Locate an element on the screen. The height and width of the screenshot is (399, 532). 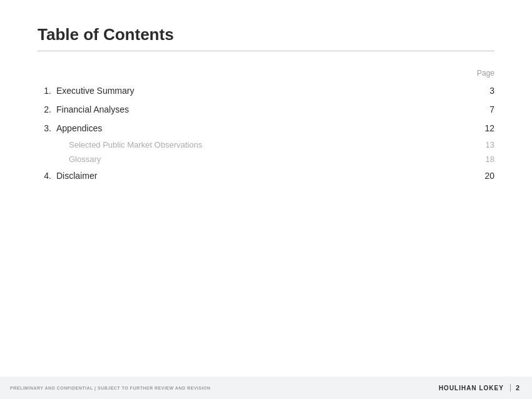
page-column-header: Page is located at coordinates (476, 75).